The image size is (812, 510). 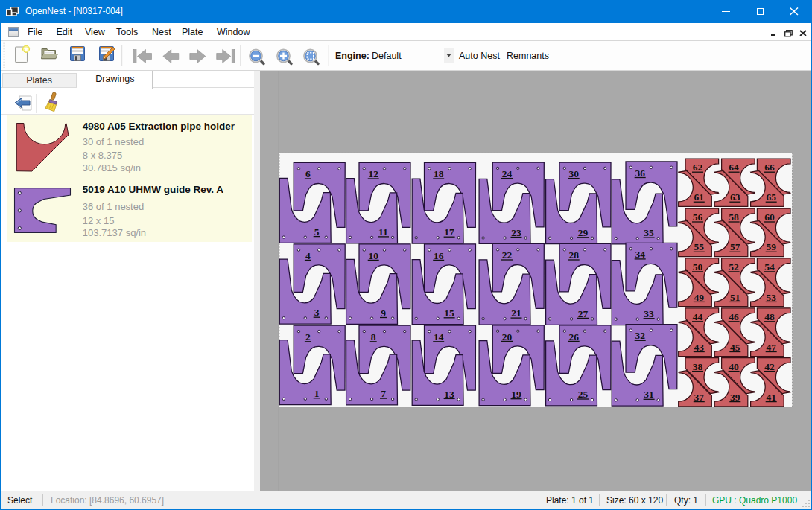 What do you see at coordinates (700, 298) in the screenshot?
I see `svg-text: 49` at bounding box center [700, 298].